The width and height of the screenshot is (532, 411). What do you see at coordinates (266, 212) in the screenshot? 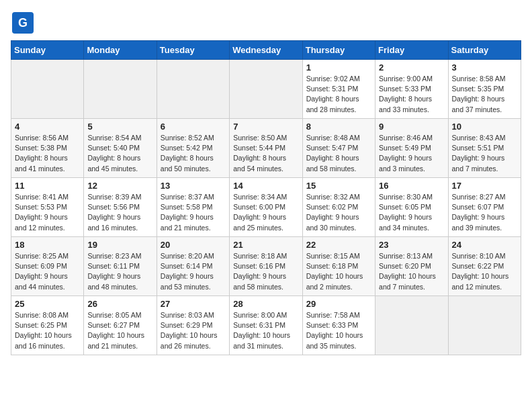
I see `day-info: Sunrise: 8:34 AM Sunset: 6:00 PM Dayligh…` at bounding box center [266, 212].